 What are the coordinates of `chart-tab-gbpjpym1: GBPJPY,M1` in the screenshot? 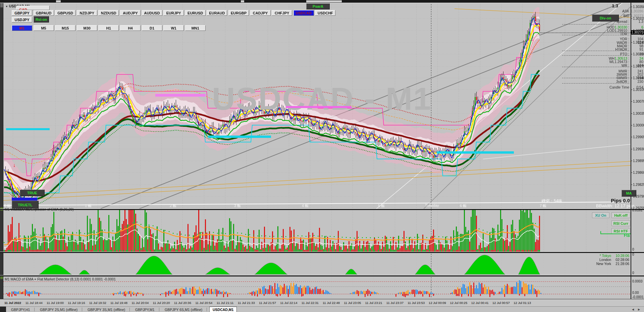 It's located at (145, 309).